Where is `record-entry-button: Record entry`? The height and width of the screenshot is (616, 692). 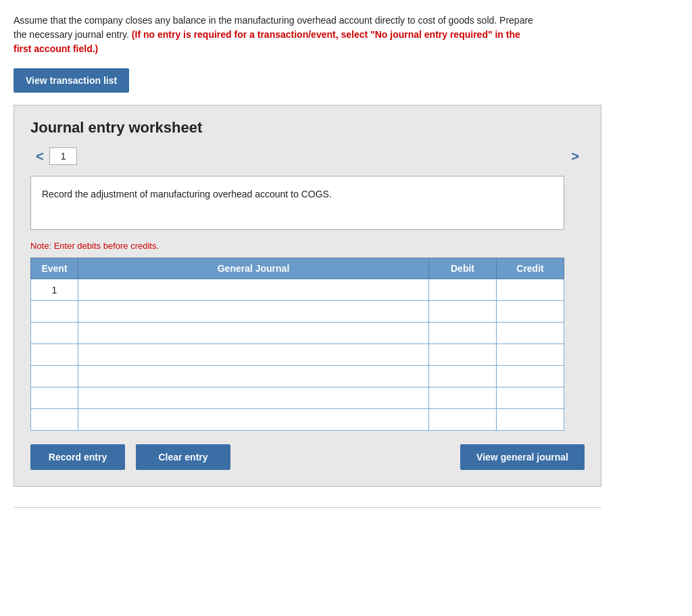 record-entry-button: Record entry is located at coordinates (78, 457).